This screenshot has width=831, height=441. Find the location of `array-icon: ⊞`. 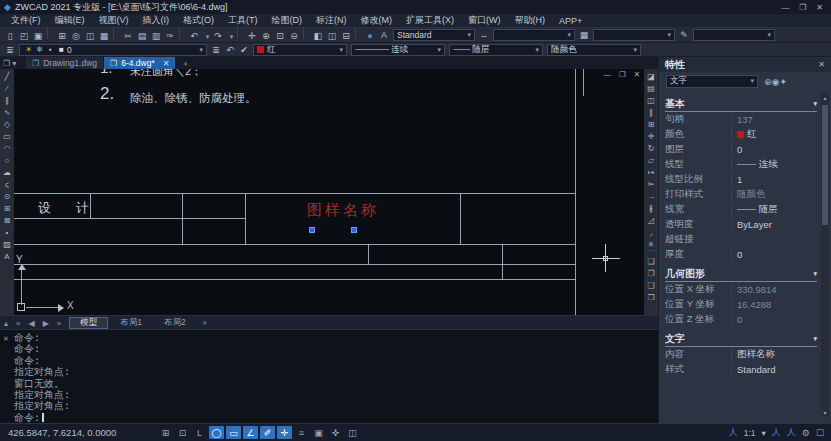

array-icon: ⊞ is located at coordinates (652, 124).